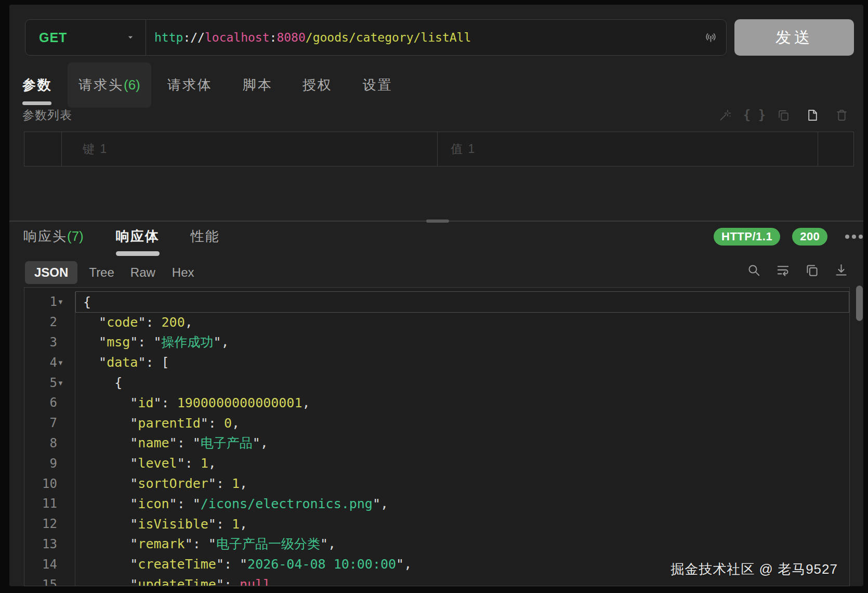 This screenshot has width=868, height=593. Describe the element at coordinates (437, 383) in the screenshot. I see `code-line: 5▼ {` at that location.